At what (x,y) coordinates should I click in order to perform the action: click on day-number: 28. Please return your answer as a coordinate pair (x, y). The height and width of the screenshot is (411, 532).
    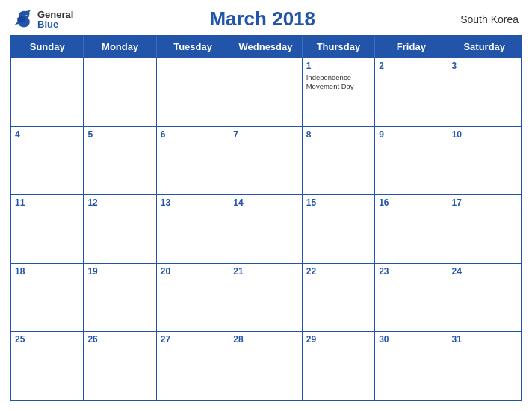
    Looking at the image, I should click on (265, 340).